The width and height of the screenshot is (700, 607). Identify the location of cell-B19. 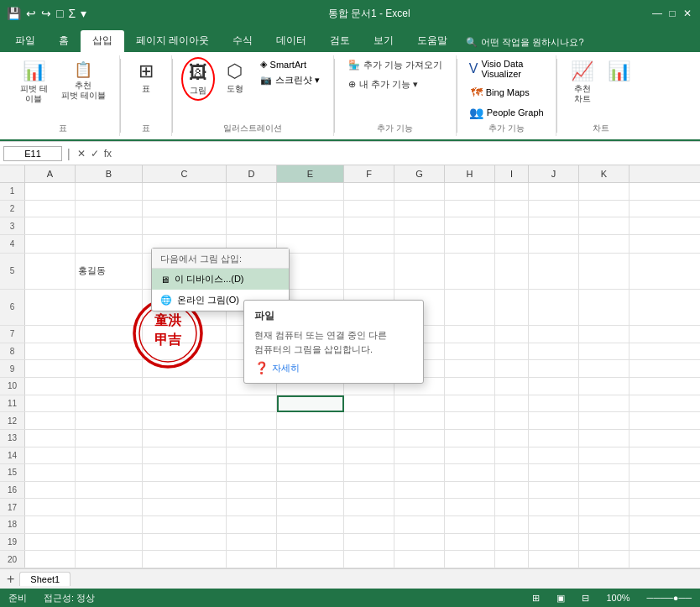
(109, 542).